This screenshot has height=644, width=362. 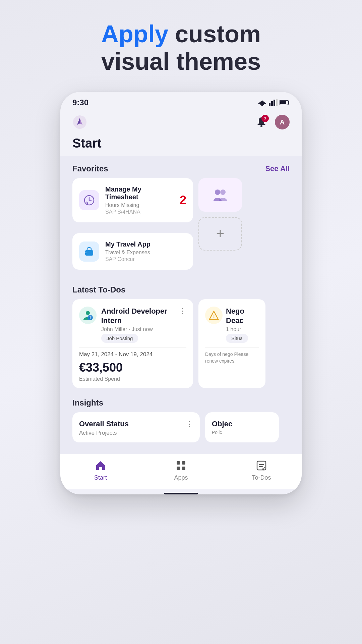 I want to click on warning-triangle-icon: !, so click(x=214, y=315).